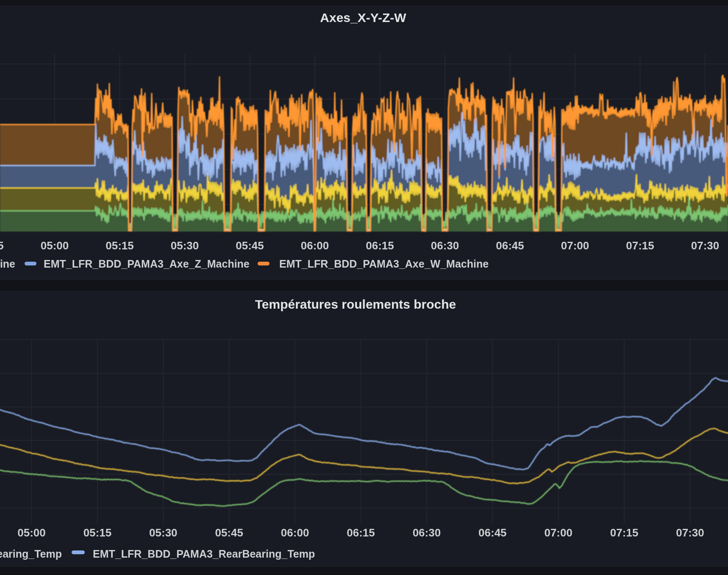  Describe the element at coordinates (8, 264) in the screenshot. I see `svg-text: ine` at that location.